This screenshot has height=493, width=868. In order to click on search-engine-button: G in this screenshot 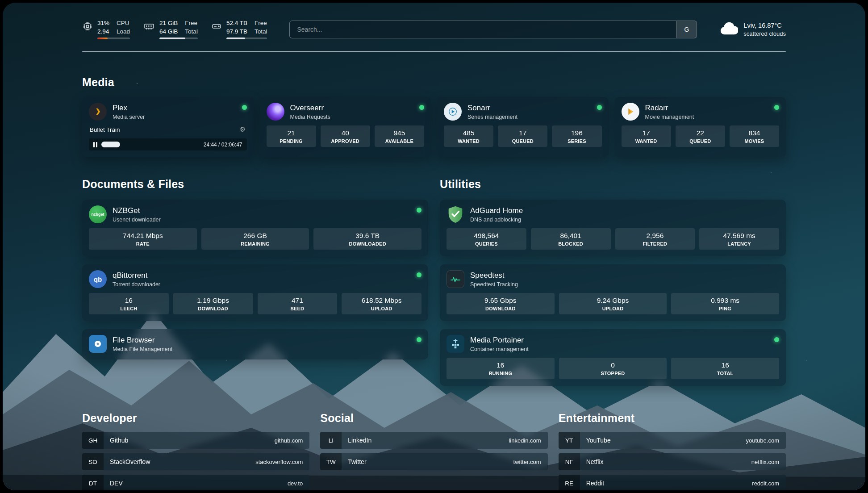, I will do `click(686, 29)`.